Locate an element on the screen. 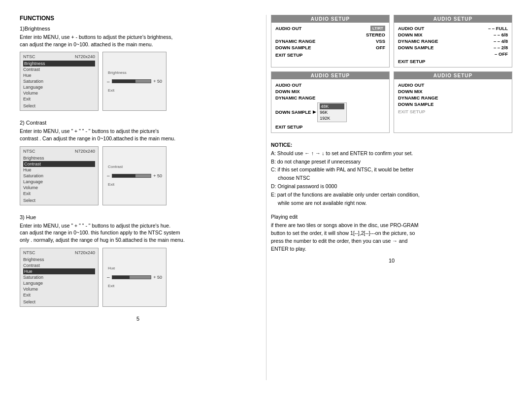 The width and height of the screenshot is (532, 395). page-divider is located at coordinates (266, 198).